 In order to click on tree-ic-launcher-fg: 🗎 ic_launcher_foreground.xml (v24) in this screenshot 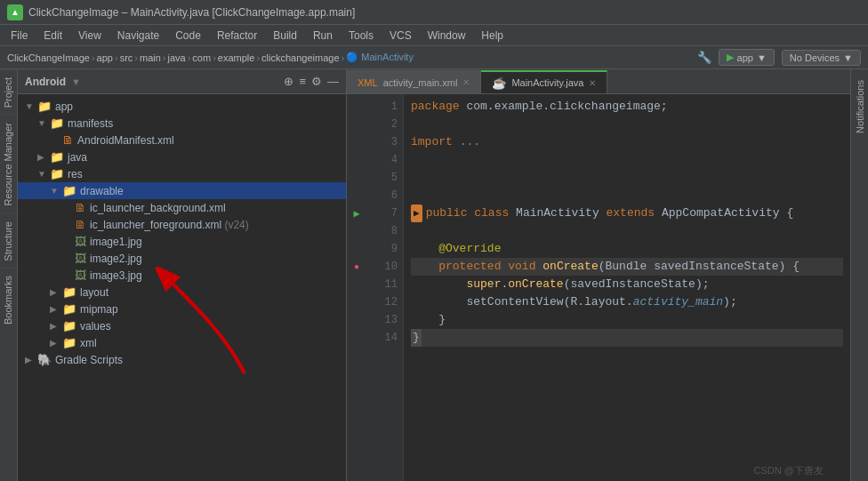, I will do `click(181, 224)`.